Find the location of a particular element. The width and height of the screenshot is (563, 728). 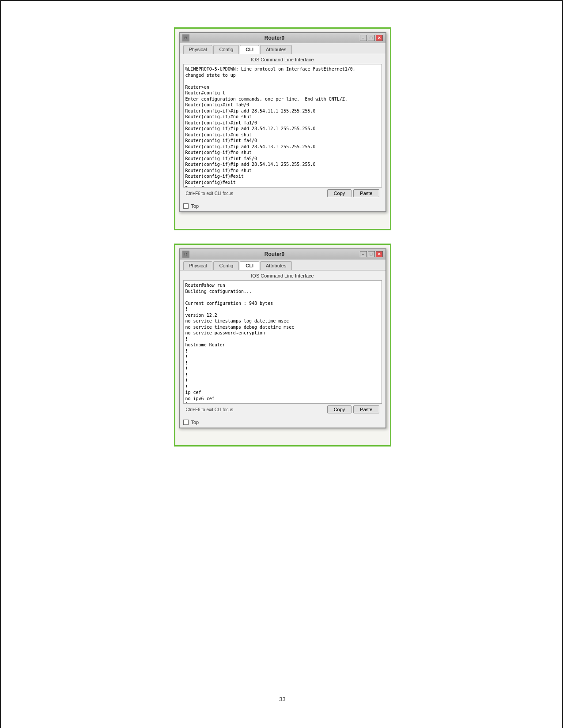

titlebar-2: R Router0 – □ ✕ is located at coordinates (283, 254).